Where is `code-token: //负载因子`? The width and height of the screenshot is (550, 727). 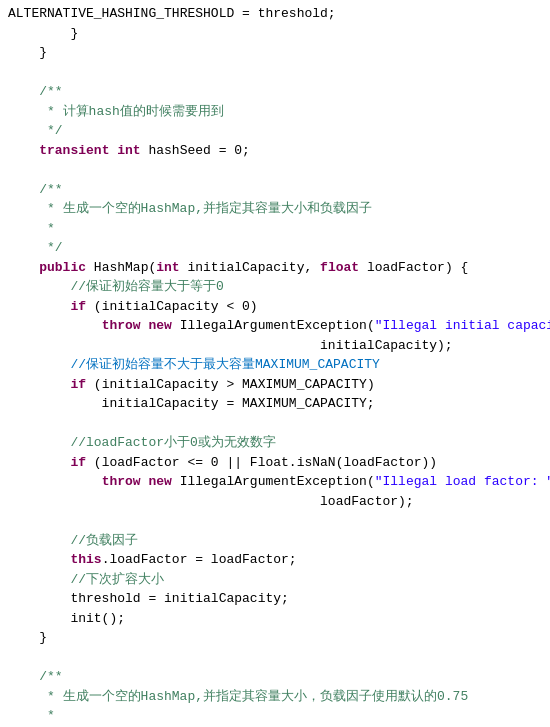 code-token: //负载因子 is located at coordinates (73, 540).